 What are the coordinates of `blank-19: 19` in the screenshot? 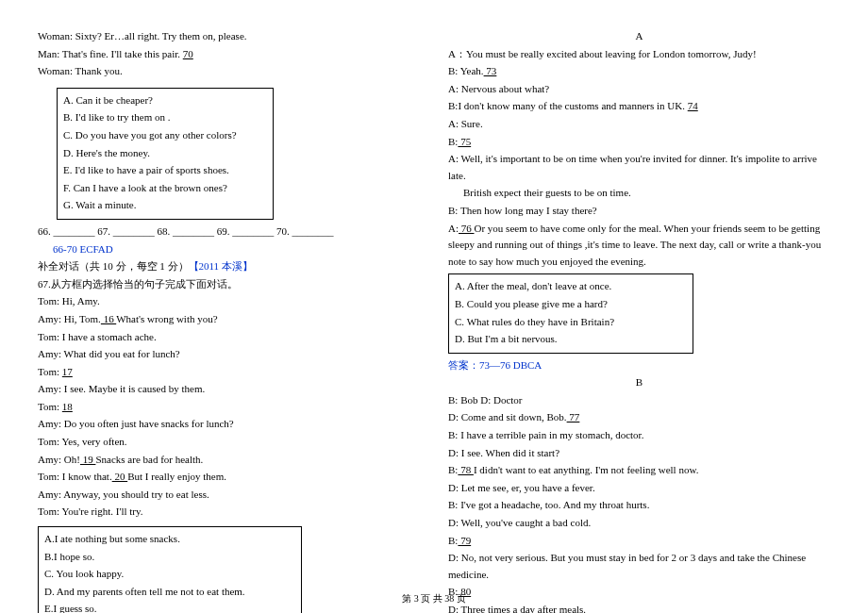 It's located at (89, 459).